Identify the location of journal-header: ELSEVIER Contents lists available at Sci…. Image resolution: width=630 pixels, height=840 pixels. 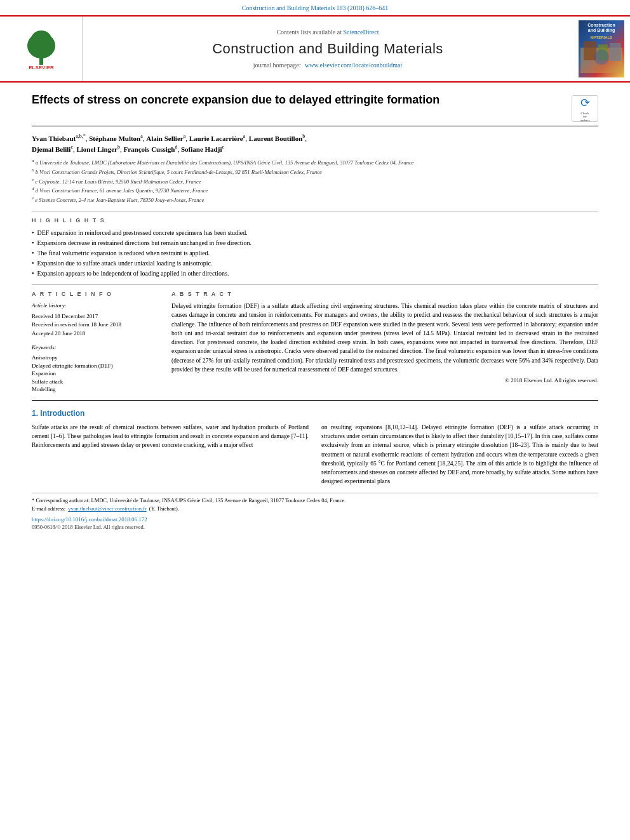
(315, 49).